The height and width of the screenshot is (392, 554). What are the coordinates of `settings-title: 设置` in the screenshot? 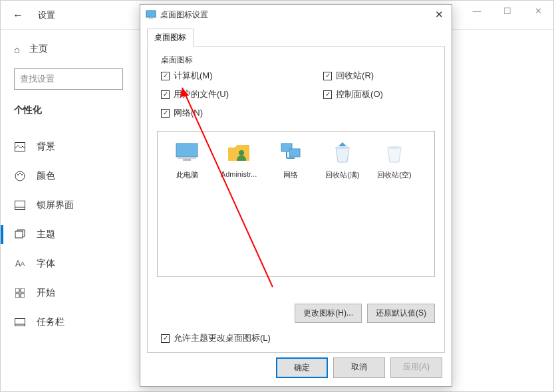 It's located at (47, 15).